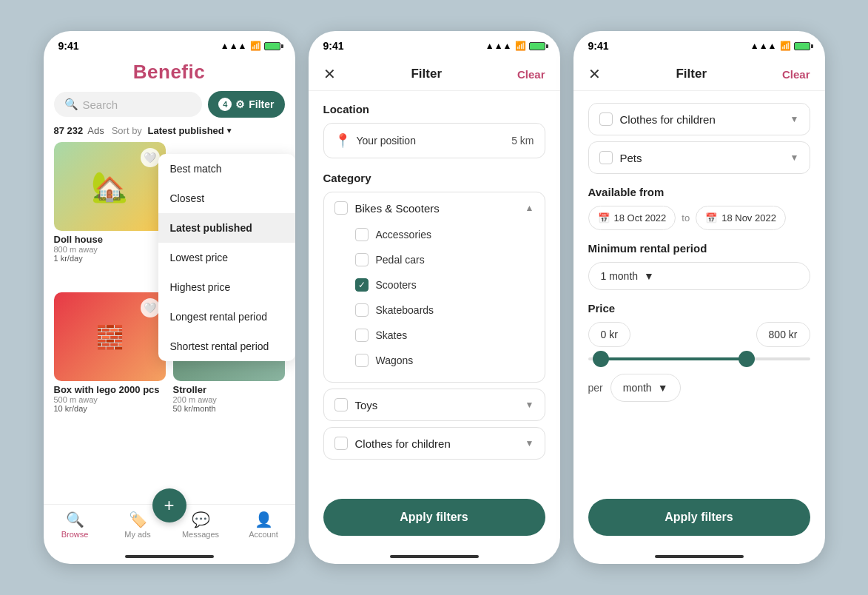  What do you see at coordinates (434, 294) in the screenshot?
I see `subcategory-list-0: Accessories Pedal cars ✓ Scooters Skateb…` at bounding box center [434, 294].